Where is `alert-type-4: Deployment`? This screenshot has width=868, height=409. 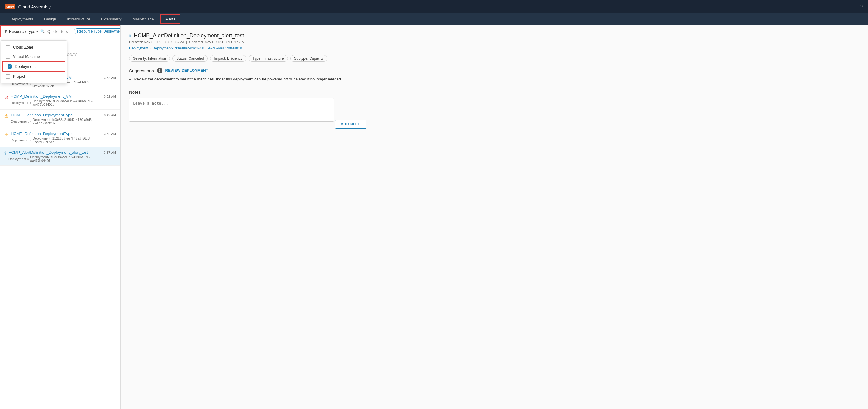 alert-type-4: Deployment is located at coordinates (20, 140).